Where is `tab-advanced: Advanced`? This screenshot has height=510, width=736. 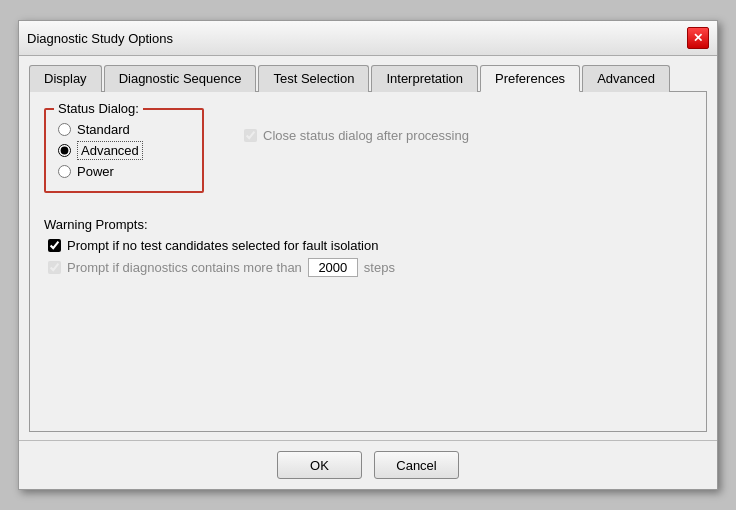 tab-advanced: Advanced is located at coordinates (626, 78).